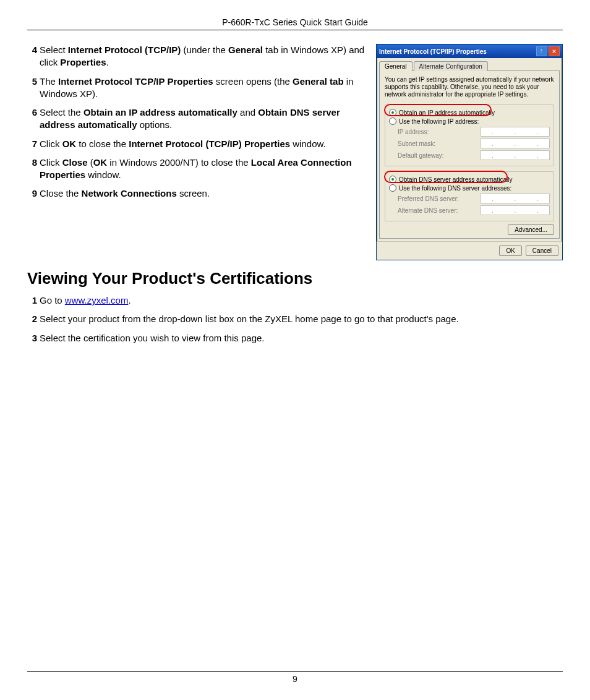 The height and width of the screenshot is (700, 590). Describe the element at coordinates (199, 88) in the screenshot. I see `step-5: 5 The Internet Protocol TCP/IP Propertie…` at that location.